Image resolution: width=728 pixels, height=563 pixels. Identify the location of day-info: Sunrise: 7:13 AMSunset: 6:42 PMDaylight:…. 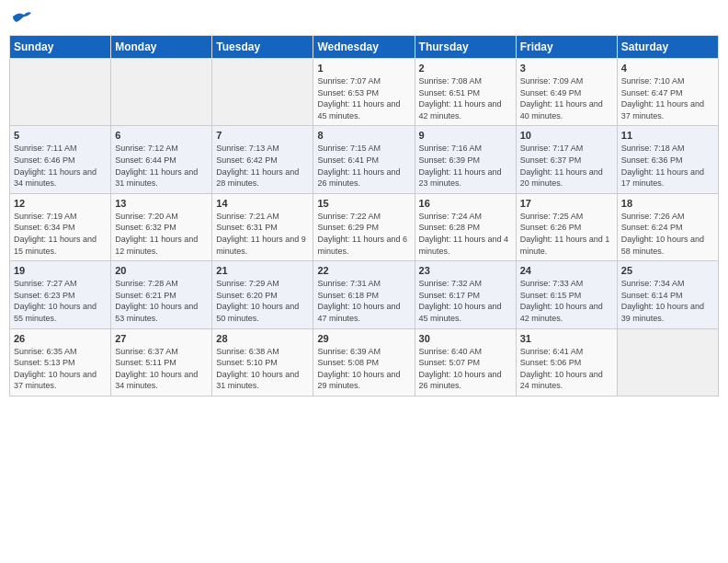
(263, 166).